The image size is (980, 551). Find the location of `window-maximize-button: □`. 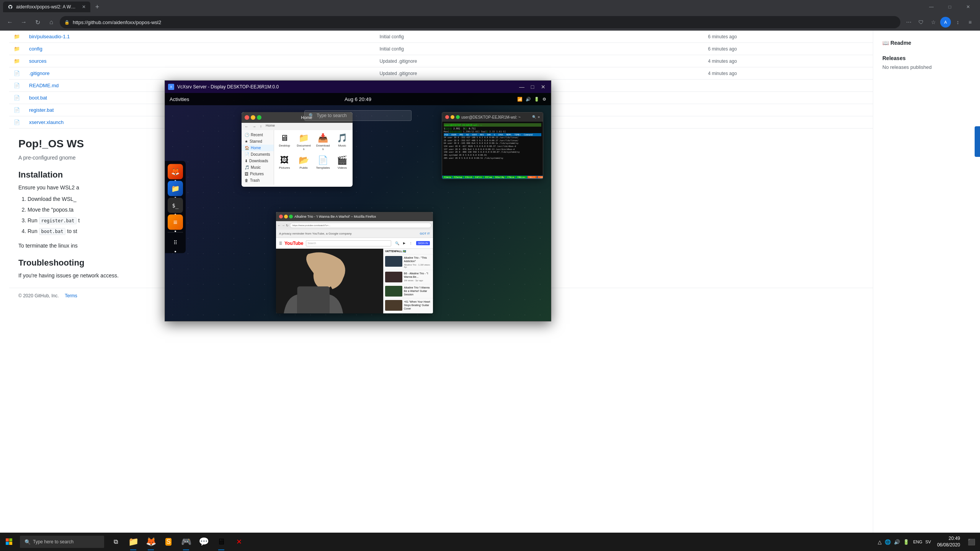

window-maximize-button: □ is located at coordinates (950, 7).